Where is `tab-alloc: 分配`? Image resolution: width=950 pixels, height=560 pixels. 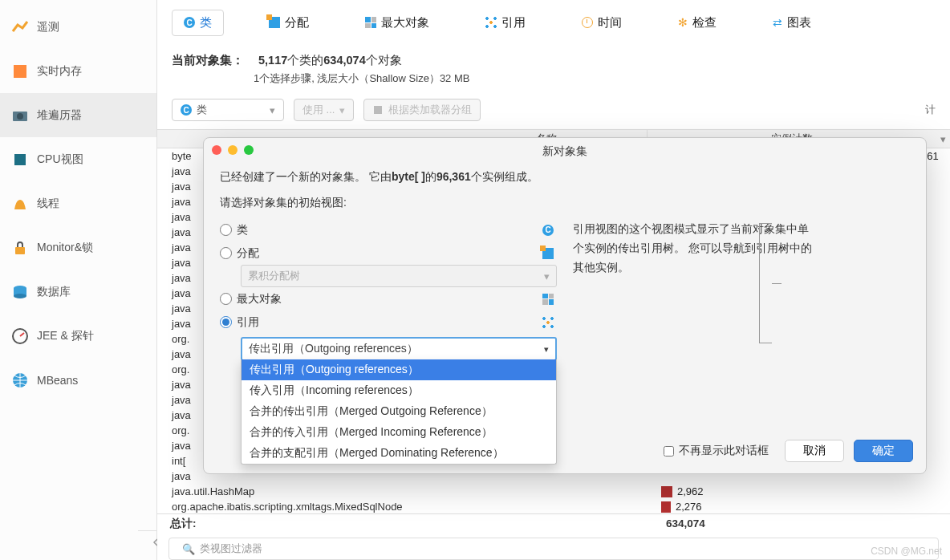 tab-alloc: 分配 is located at coordinates (289, 22).